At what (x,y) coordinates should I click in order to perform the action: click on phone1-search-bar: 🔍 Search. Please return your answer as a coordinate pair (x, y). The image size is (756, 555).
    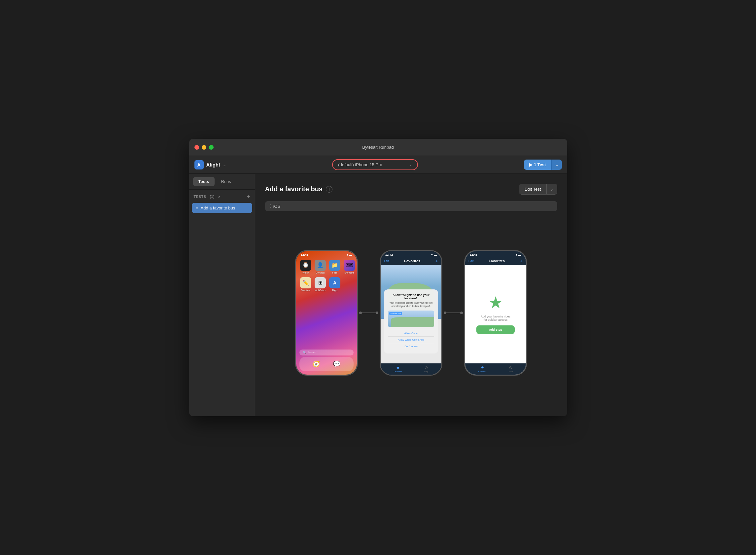
    Looking at the image, I should click on (326, 352).